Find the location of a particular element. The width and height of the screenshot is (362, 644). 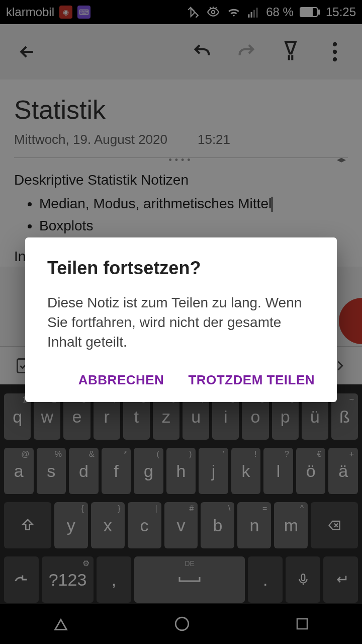

share-anyway-button: TROTZDEM TEILEN is located at coordinates (251, 380).